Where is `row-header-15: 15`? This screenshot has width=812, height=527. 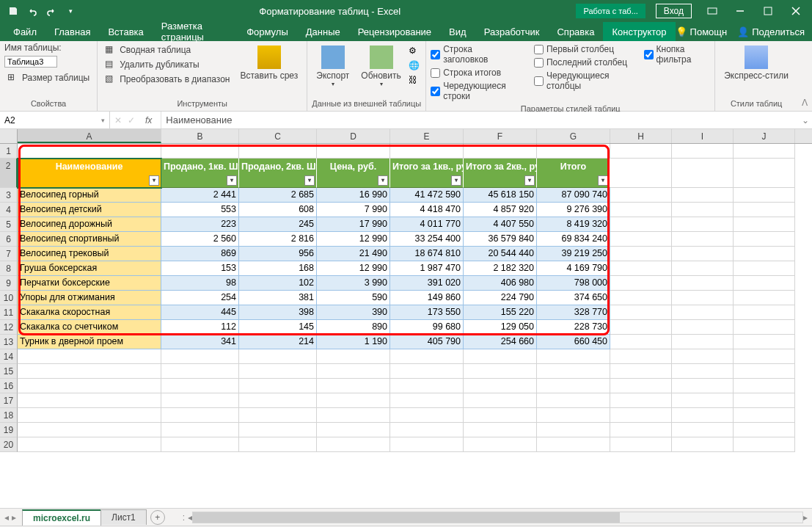
row-header-15: 15 is located at coordinates (9, 371).